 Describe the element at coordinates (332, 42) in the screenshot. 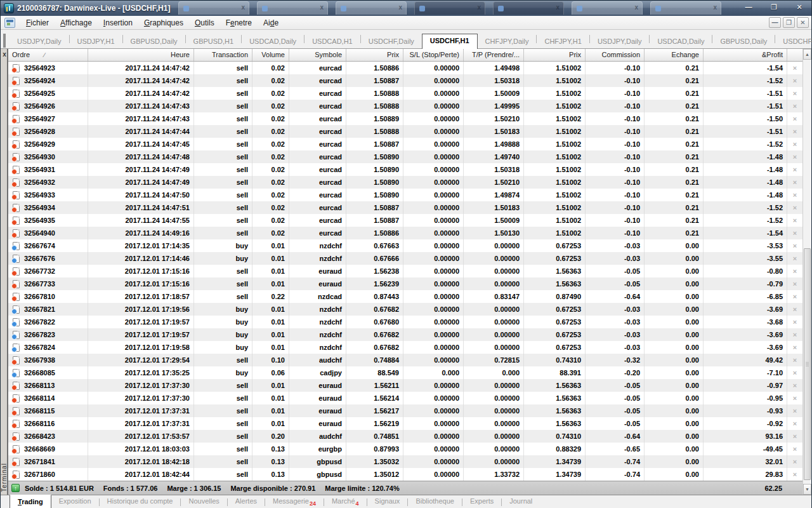

I see `chart-tab-usdcad-h1: USDCAD,H1` at that location.